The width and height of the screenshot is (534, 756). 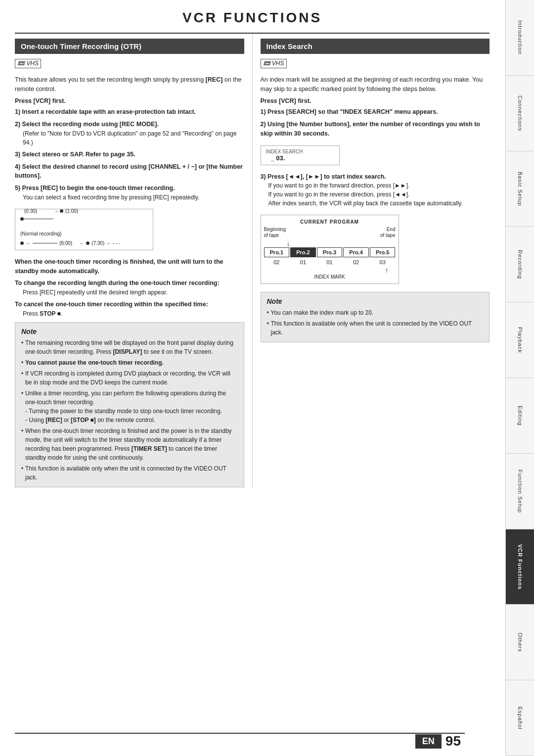 I want to click on sidebar-tab-connections: Connections, so click(x=520, y=114).